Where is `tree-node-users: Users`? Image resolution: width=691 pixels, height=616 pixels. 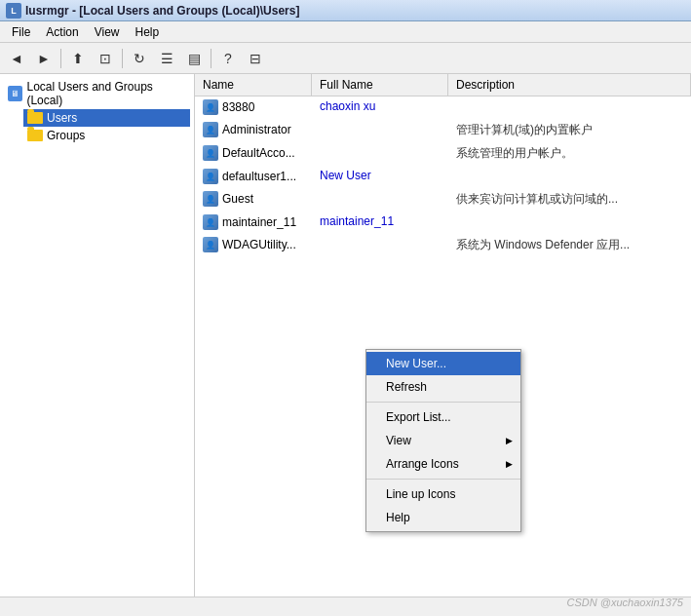
tree-node-users: Users is located at coordinates (107, 118).